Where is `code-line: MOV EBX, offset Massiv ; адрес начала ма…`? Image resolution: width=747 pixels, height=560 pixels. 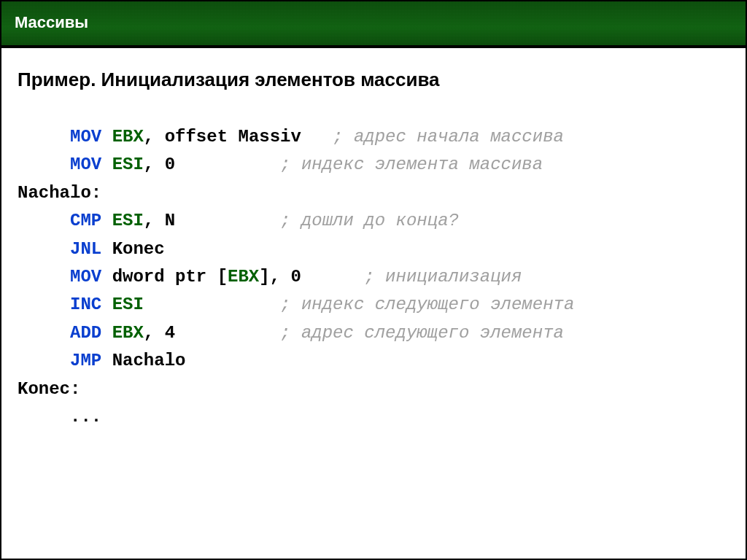
code-line: MOV EBX, offset Massiv ; адрес начала ма… is located at coordinates (290, 137).